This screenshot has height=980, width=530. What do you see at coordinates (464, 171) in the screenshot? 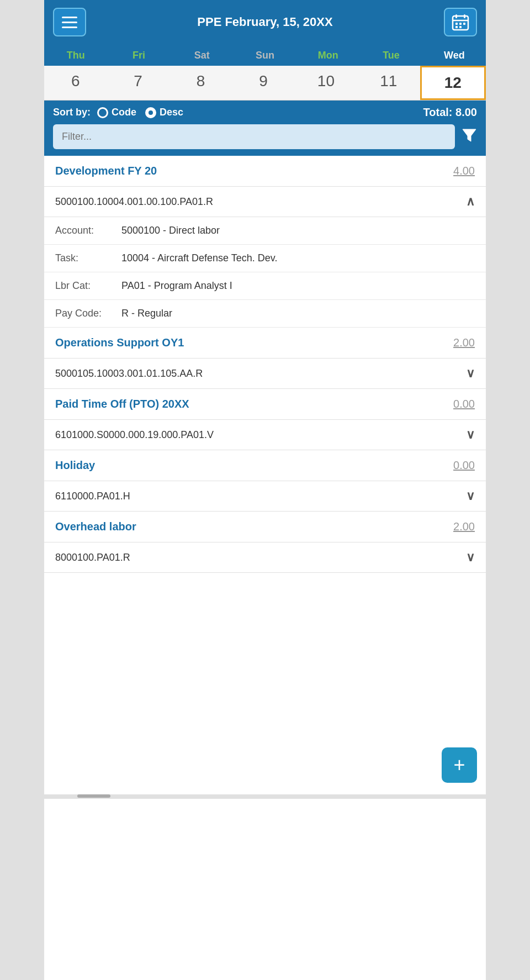
I see `project-hours-1: 4.00` at bounding box center [464, 171].